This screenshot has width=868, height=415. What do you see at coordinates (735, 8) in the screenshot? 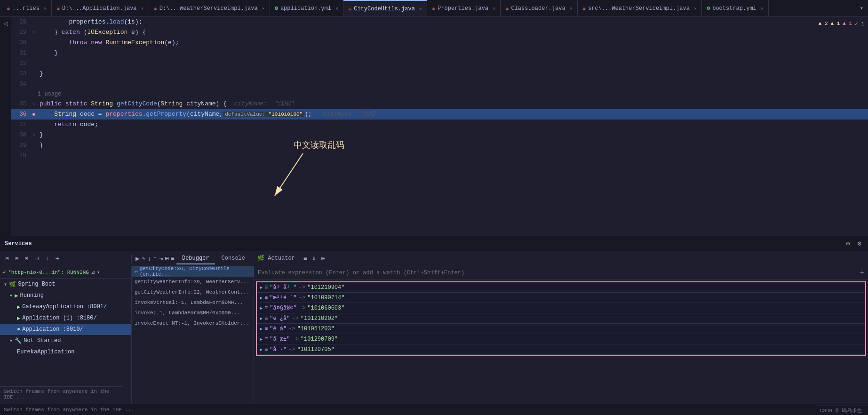
I see `tab-bootstrap-yml: ⚙ bootstrap.yml ✕` at bounding box center [735, 8].